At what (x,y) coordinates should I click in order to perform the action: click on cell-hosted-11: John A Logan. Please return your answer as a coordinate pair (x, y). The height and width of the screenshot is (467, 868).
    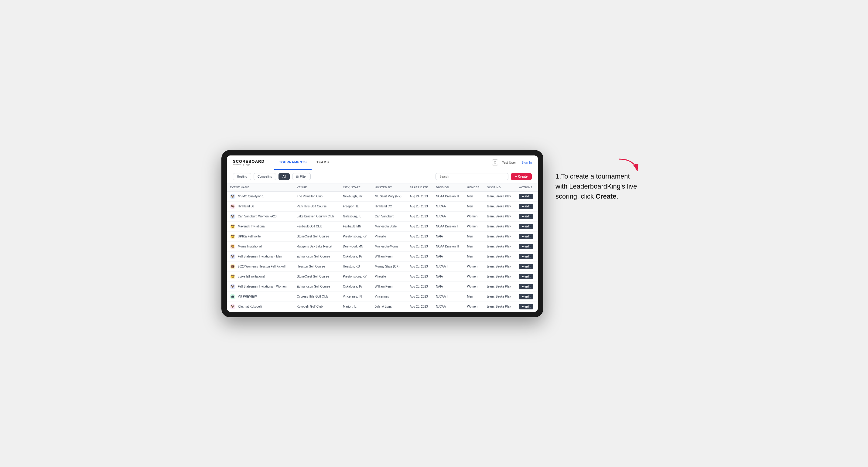
    Looking at the image, I should click on (389, 307).